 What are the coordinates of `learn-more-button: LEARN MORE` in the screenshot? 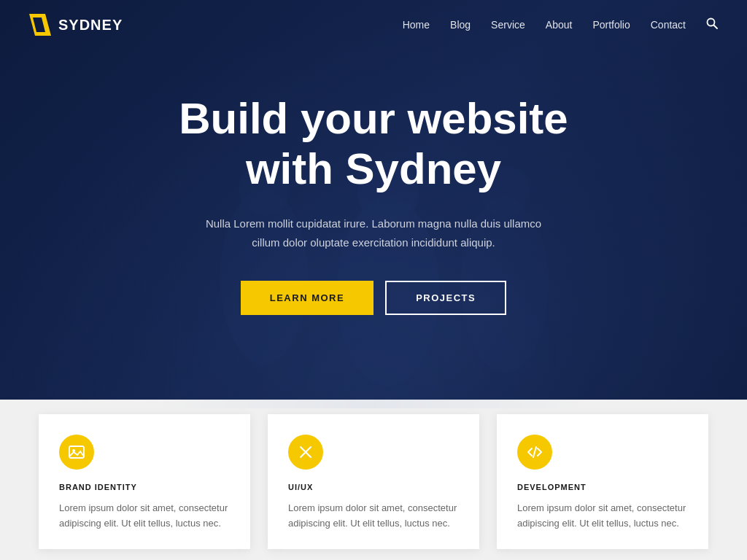 It's located at (307, 298).